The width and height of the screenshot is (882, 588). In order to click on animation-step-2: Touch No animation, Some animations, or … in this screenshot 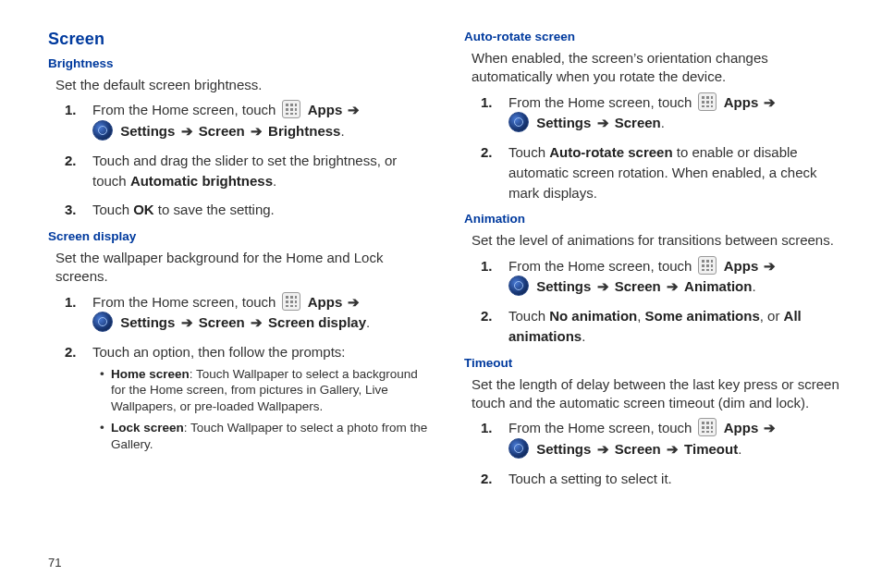, I will do `click(671, 326)`.